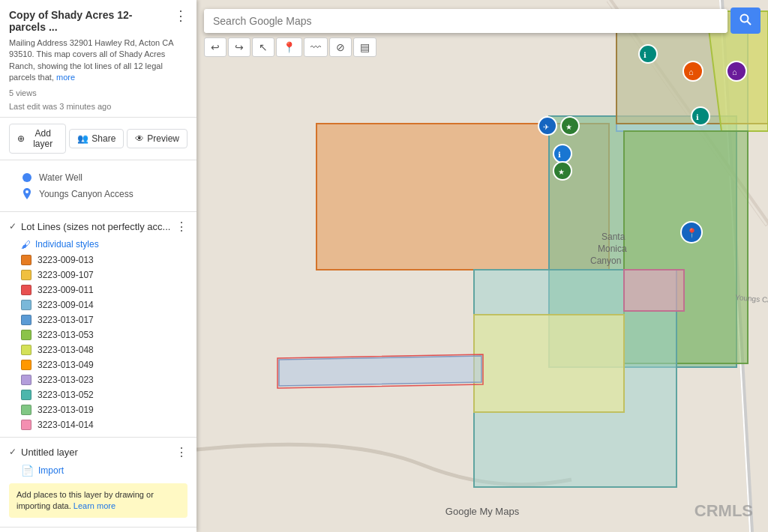  Describe the element at coordinates (182, 453) in the screenshot. I see `untitled-layer1-menu: ⋮` at that location.